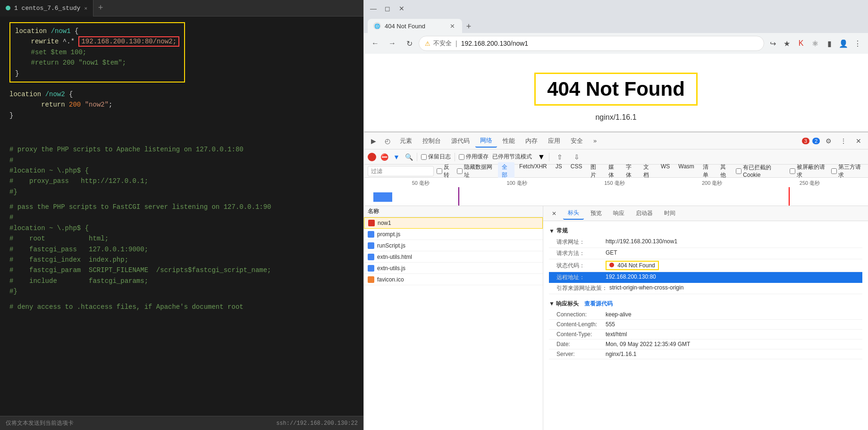  I want to click on more-button: ⋮, so click(858, 43).